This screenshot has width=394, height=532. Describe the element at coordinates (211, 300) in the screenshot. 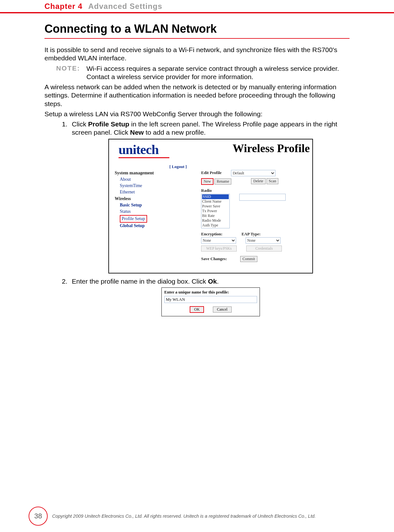

I see `profile-name-input` at that location.